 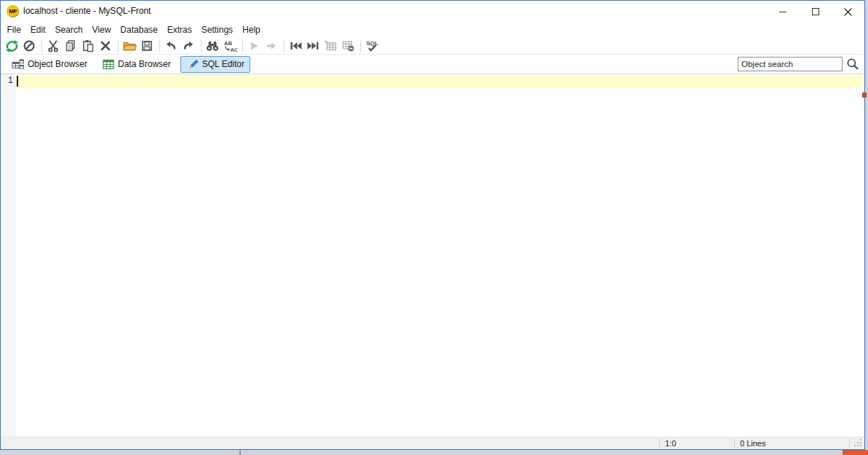 I want to click on tab-object-browser: Object Browser, so click(x=49, y=64).